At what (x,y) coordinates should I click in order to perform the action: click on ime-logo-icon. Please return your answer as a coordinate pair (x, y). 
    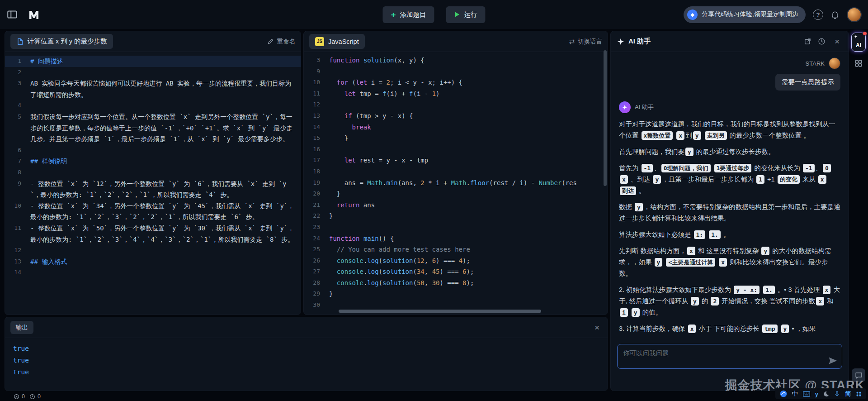
    Looking at the image, I should click on (783, 394).